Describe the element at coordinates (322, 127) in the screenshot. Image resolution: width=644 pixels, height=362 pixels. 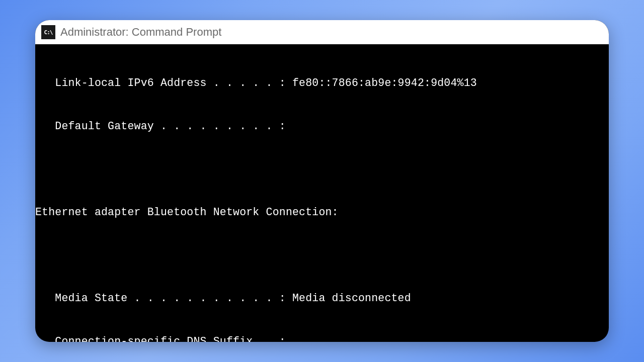
I see `output-default-gateway: Default Gateway . . . . . . . . . :` at that location.